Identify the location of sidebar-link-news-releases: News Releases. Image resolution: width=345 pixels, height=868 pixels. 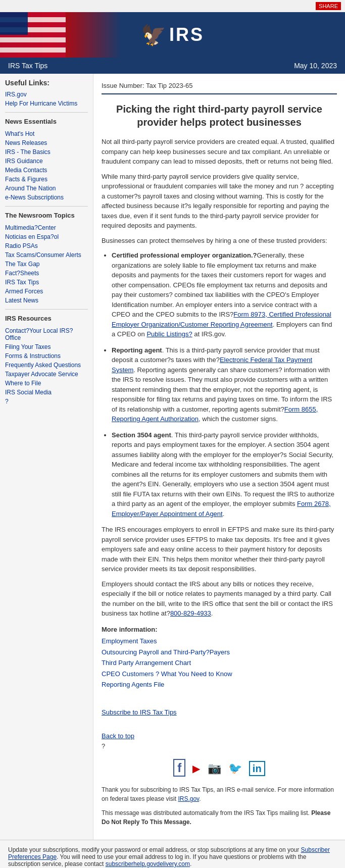
(46, 143).